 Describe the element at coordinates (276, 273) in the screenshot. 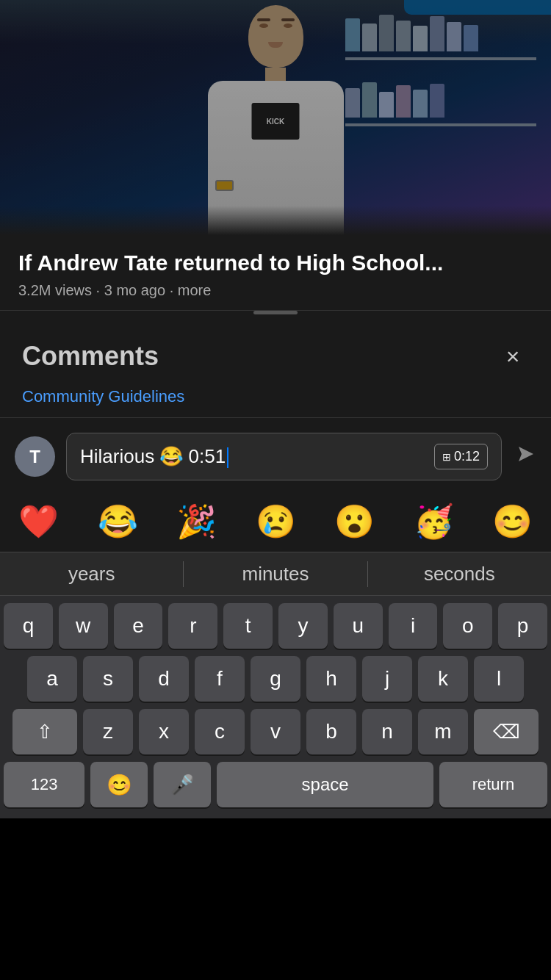

I see `video-title-area: If Andrew Tate returned to High School..…` at that location.